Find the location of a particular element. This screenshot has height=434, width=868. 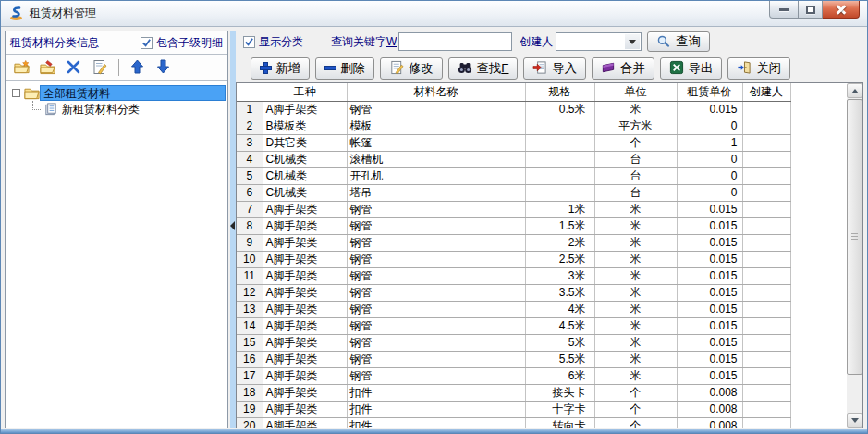

table-row: 2B模板类模板平方米0 is located at coordinates (542, 126).